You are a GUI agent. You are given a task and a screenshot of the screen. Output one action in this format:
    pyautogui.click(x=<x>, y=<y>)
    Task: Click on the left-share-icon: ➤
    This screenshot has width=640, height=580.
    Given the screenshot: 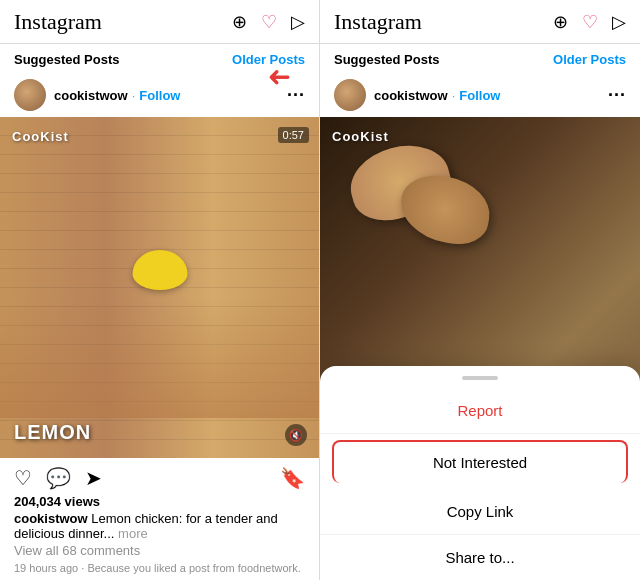 What is the action you would take?
    pyautogui.click(x=94, y=478)
    